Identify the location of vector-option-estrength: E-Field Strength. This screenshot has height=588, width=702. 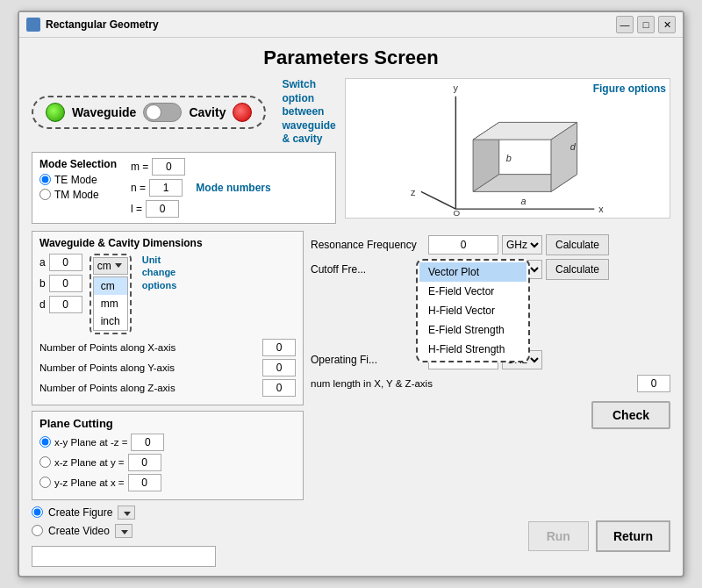
(473, 330).